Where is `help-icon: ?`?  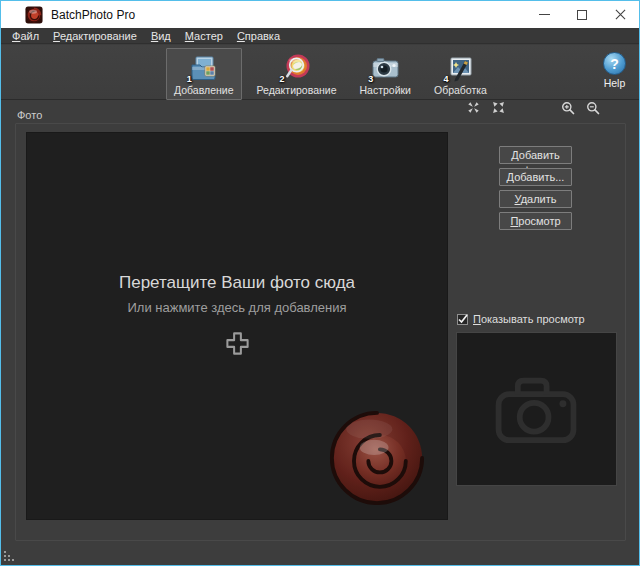
help-icon: ? is located at coordinates (614, 64).